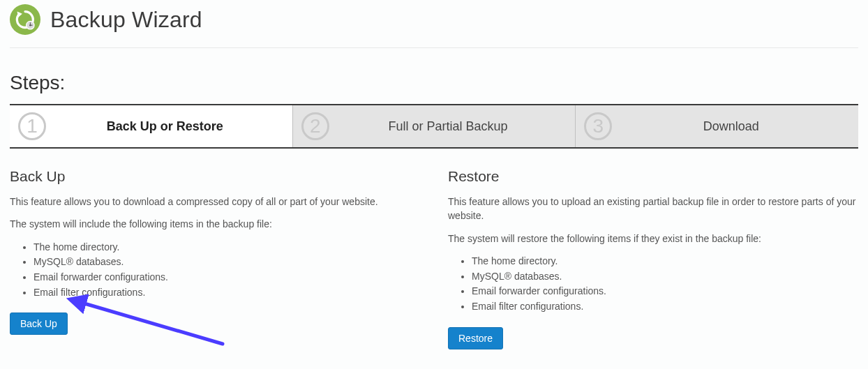 This screenshot has width=868, height=369. Describe the element at coordinates (215, 202) in the screenshot. I see `backup-desc: This feature allows you to download a co…` at that location.